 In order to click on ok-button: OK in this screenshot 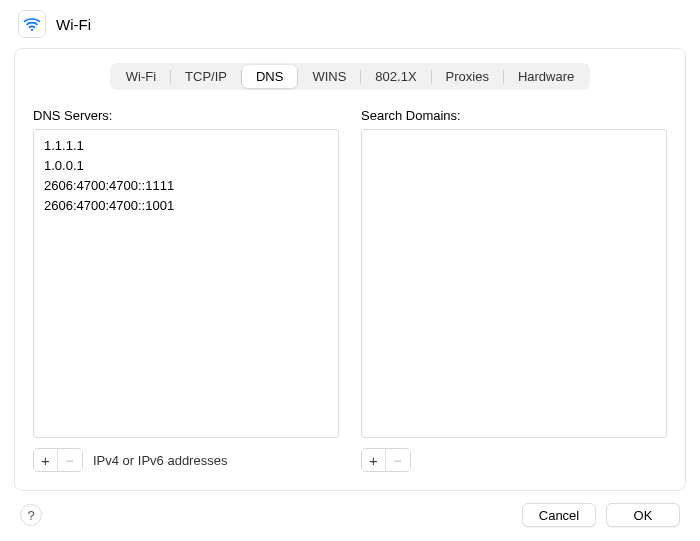, I will do `click(643, 515)`.